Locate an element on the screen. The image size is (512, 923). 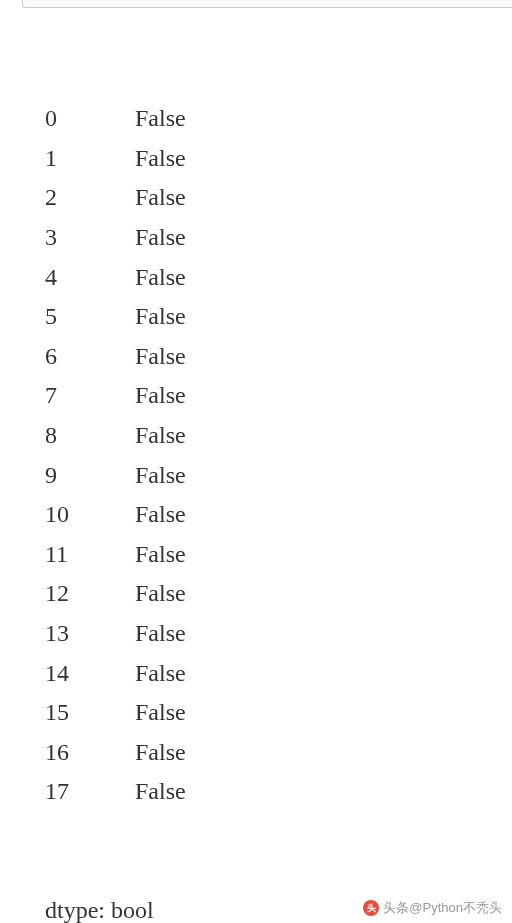
series-row: 3False is located at coordinates (278, 238).